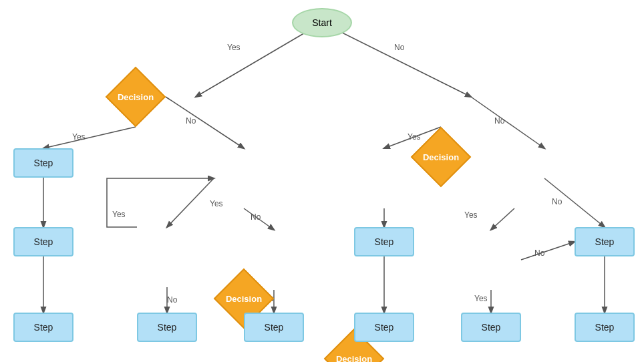 This screenshot has width=644, height=362. Describe the element at coordinates (441, 157) in the screenshot. I see `decision-2-node: Decision` at that location.